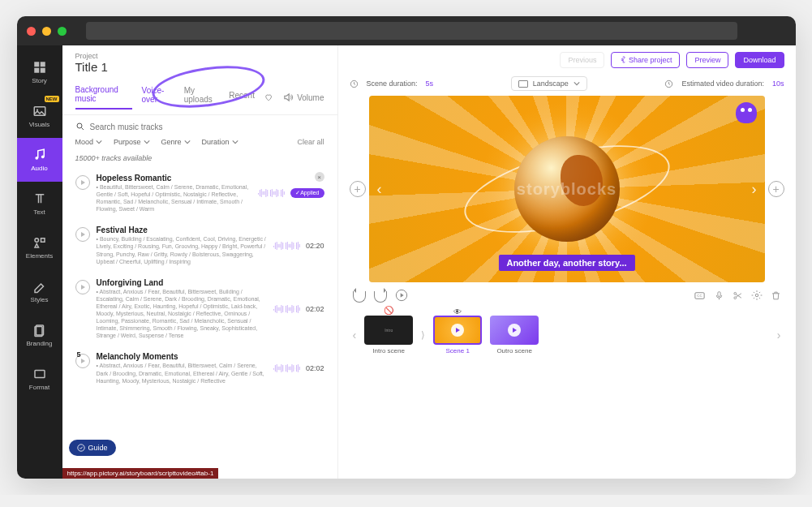 The image size is (812, 507). What do you see at coordinates (40, 116) in the screenshot?
I see `sidenav-visuals: NEW Visuals` at bounding box center [40, 116].